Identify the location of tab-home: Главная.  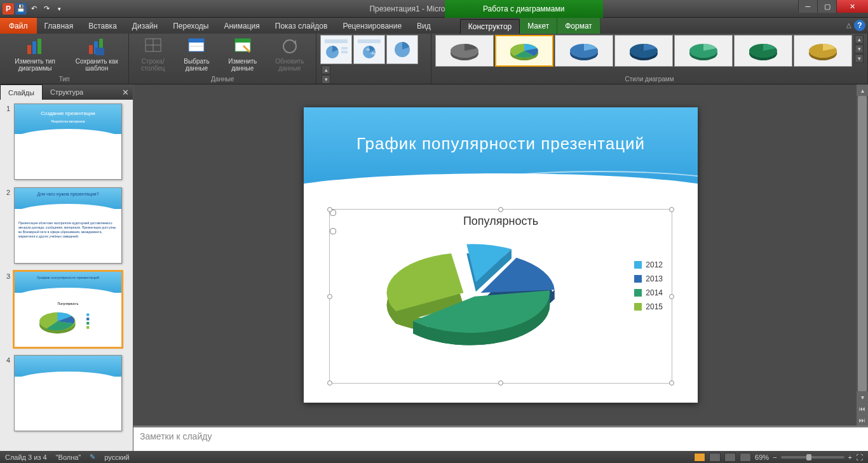
(59, 25).